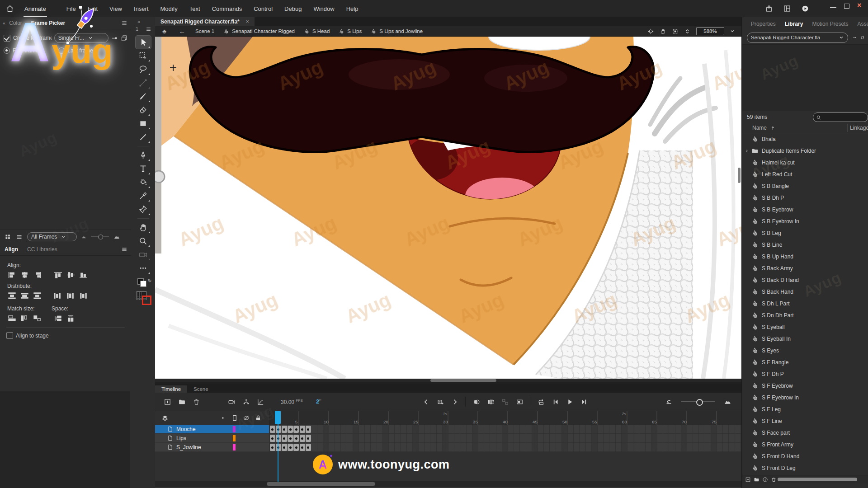  I want to click on app-menu-animate: Animate, so click(35, 9).